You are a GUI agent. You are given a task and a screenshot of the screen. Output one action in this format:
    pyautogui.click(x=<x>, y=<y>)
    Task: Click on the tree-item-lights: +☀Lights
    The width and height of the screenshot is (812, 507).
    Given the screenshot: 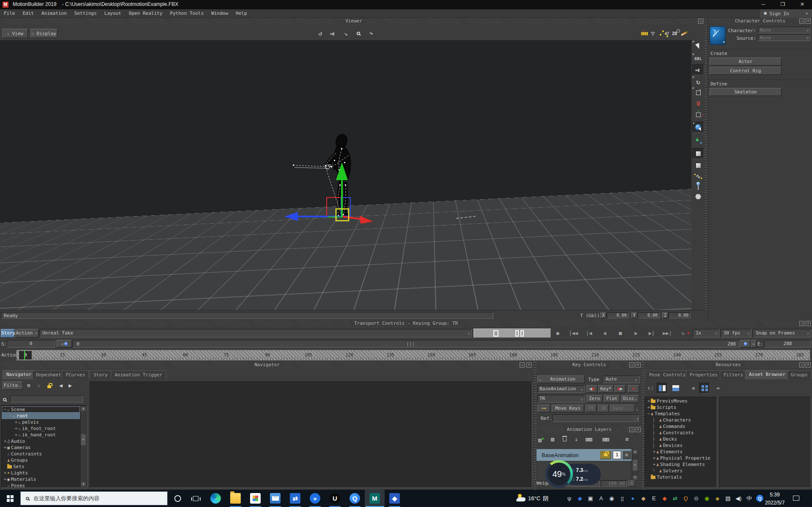 What is the action you would take?
    pyautogui.click(x=41, y=473)
    